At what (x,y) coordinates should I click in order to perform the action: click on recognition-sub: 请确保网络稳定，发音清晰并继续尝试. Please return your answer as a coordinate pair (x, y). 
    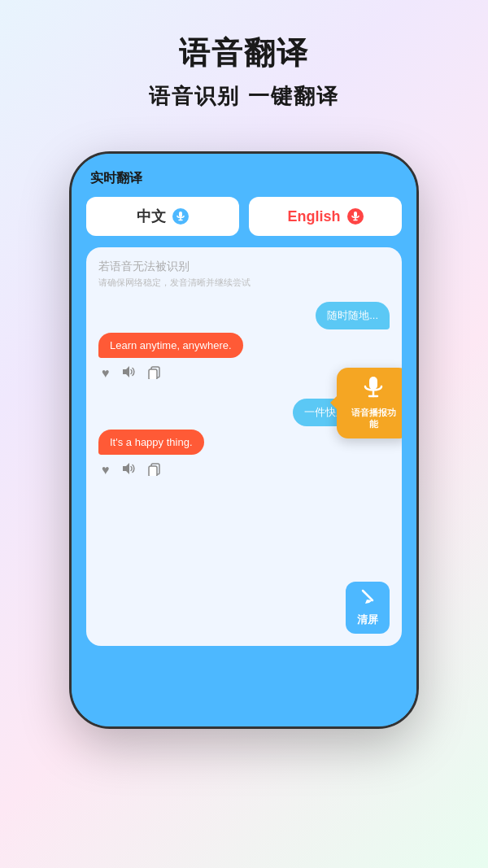
    Looking at the image, I should click on (244, 283).